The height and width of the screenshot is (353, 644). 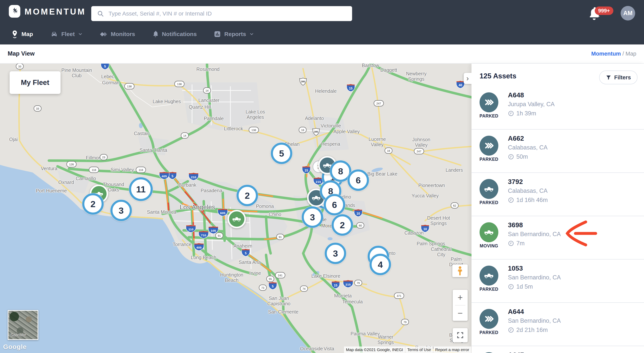 I want to click on svg-text: 138, so click(x=130, y=86).